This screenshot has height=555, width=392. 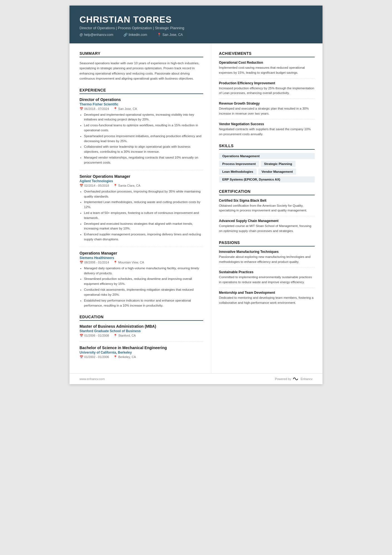 I want to click on edu-meta-1: 📅 01/2006 - 01/2008 📍 Stanford, CA, so click(x=141, y=336).